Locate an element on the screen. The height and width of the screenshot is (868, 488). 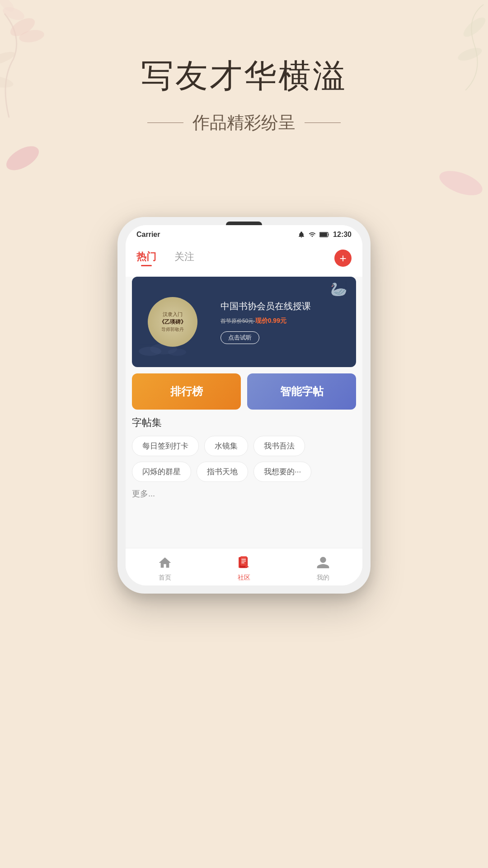
battery-icon is located at coordinates (324, 235).